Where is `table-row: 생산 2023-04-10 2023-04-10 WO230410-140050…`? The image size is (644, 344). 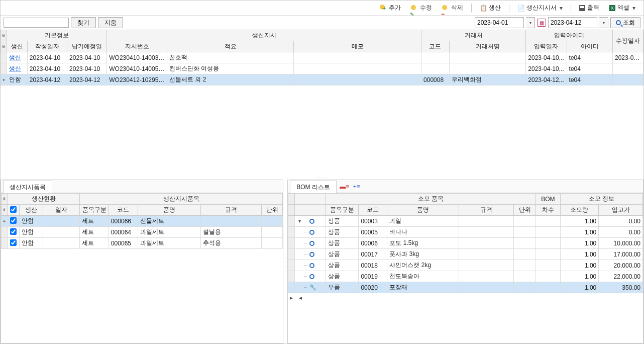
table-row: 생산 2023-04-10 2023-04-10 WO230410-140050… is located at coordinates (323, 69).